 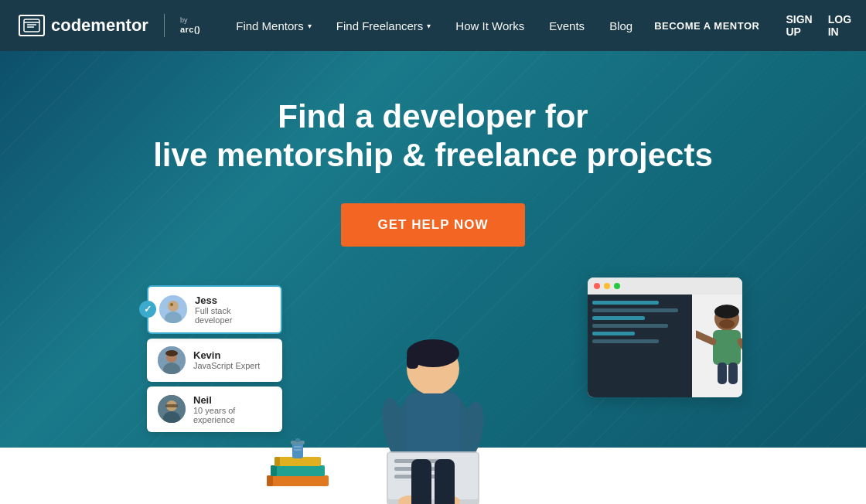 What do you see at coordinates (433, 136) in the screenshot?
I see `hero-title: Find a developer for live mentorship & f…` at bounding box center [433, 136].